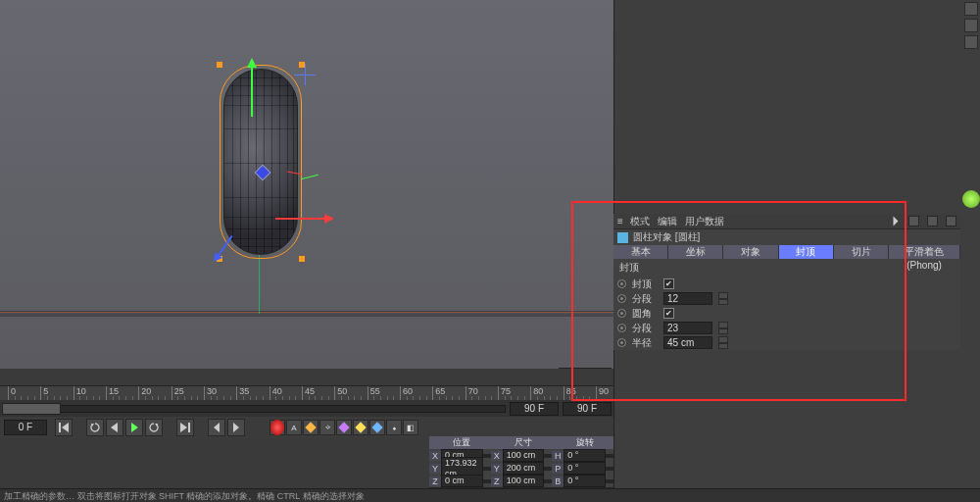 The width and height of the screenshot is (980, 502). What do you see at coordinates (41, 393) in the screenshot?
I see `ruler-tick: 5` at bounding box center [41, 393].